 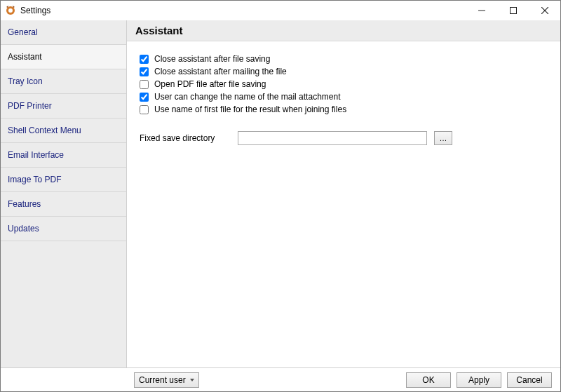 I want to click on sidebar-item-updates: Updates, so click(x=63, y=229).